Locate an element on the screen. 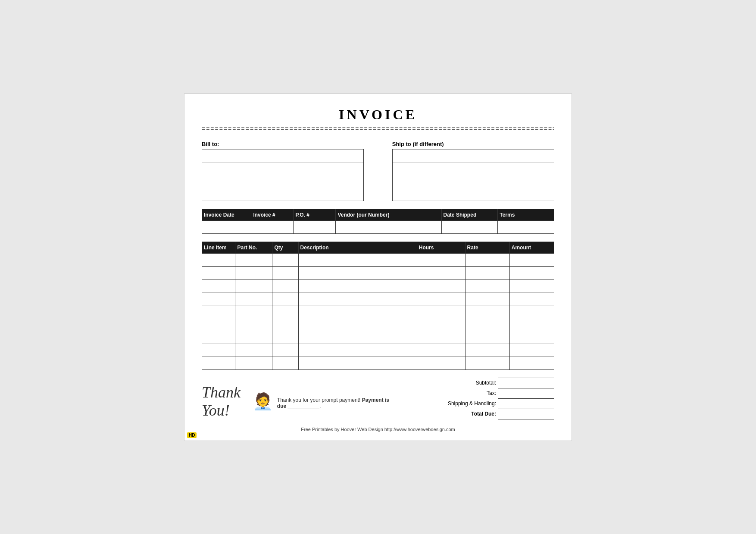 This screenshot has width=756, height=534. bill-to-label: Bill to: is located at coordinates (283, 144).